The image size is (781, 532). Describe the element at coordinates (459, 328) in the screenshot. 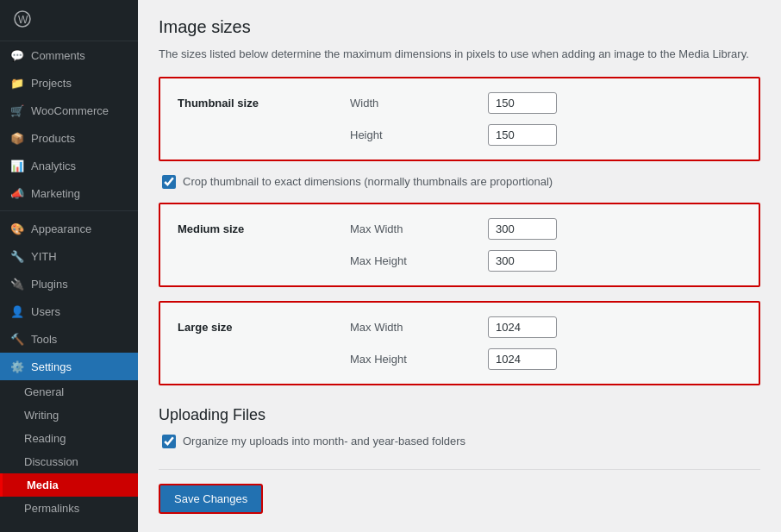

I see `large-row-main: Large size Max Width` at that location.